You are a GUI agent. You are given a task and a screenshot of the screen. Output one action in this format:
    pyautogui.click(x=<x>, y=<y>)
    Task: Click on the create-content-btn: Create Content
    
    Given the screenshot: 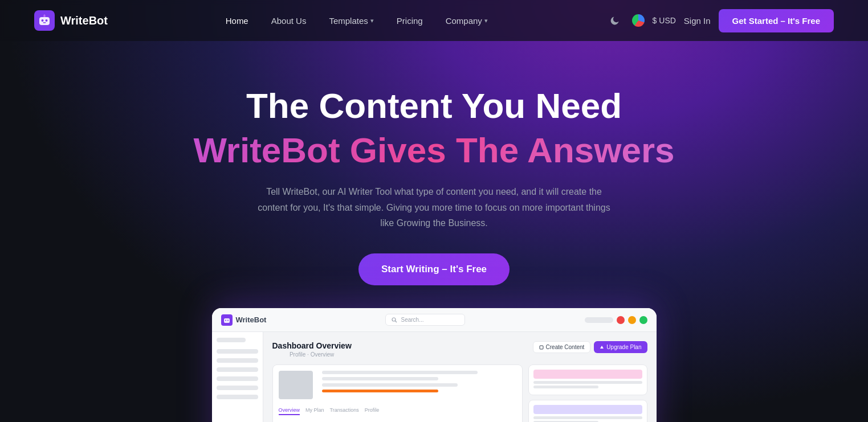 What is the action you would take?
    pyautogui.click(x=562, y=347)
    